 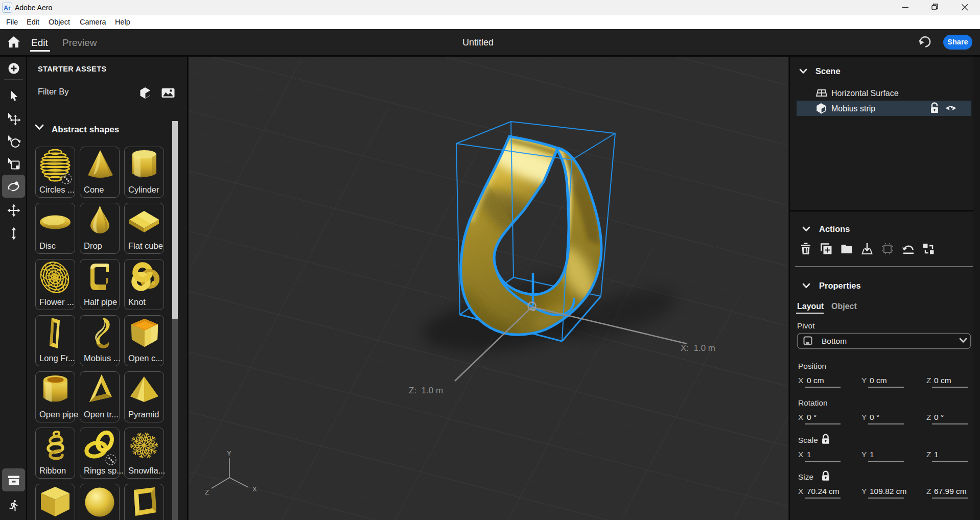 What do you see at coordinates (810, 306) in the screenshot?
I see `svg-text: Layout` at bounding box center [810, 306].